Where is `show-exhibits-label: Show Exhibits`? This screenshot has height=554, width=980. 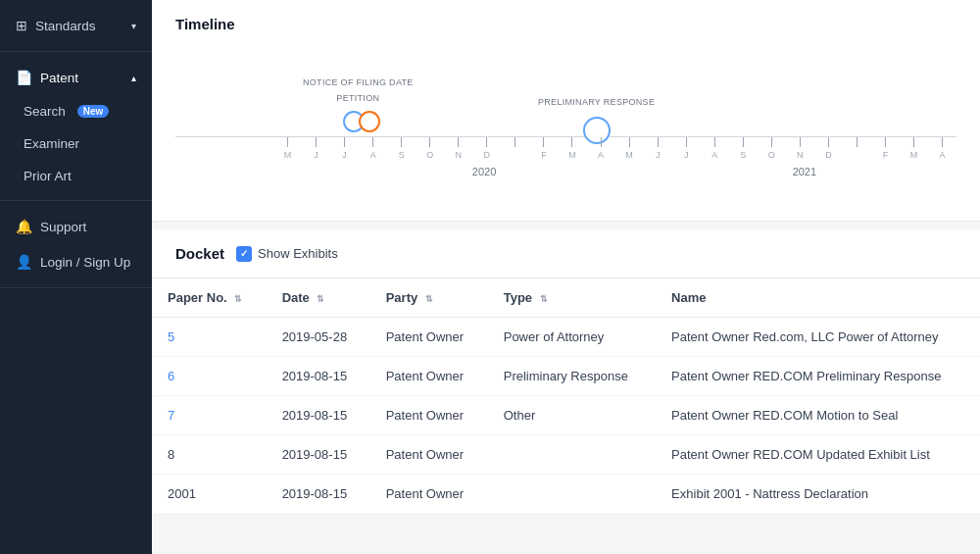 show-exhibits-label: Show Exhibits is located at coordinates (287, 254).